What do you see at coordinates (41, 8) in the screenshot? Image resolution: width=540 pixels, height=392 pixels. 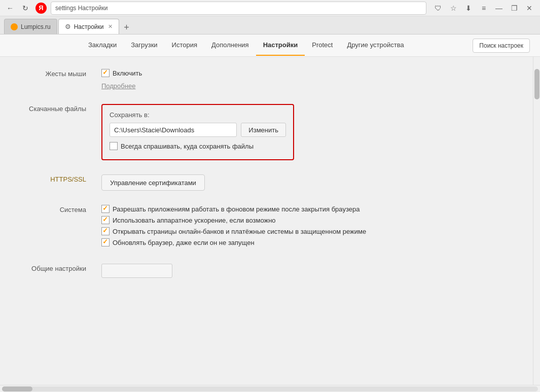 I see `yandex-logo: Я` at bounding box center [41, 8].